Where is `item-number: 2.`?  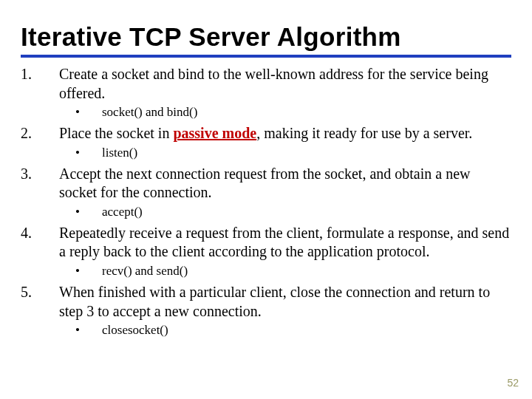
item-number: 2. is located at coordinates (35, 134).